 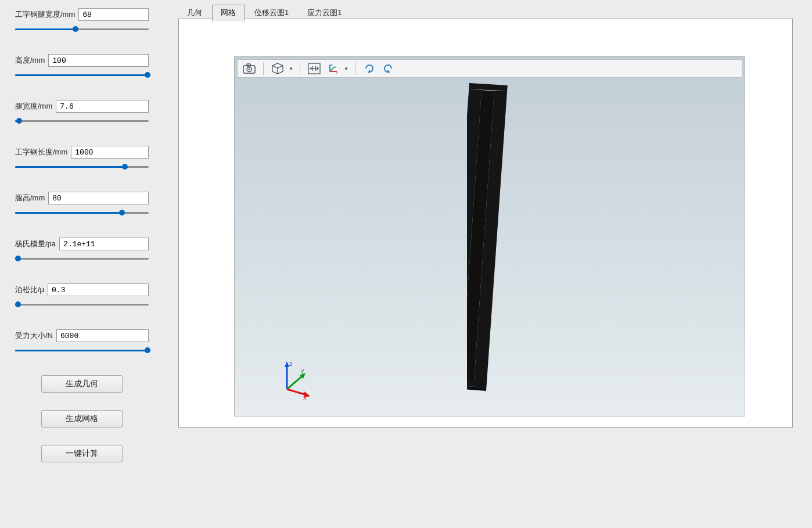 I want to click on param-label: 高度/mm, so click(x=30, y=60).